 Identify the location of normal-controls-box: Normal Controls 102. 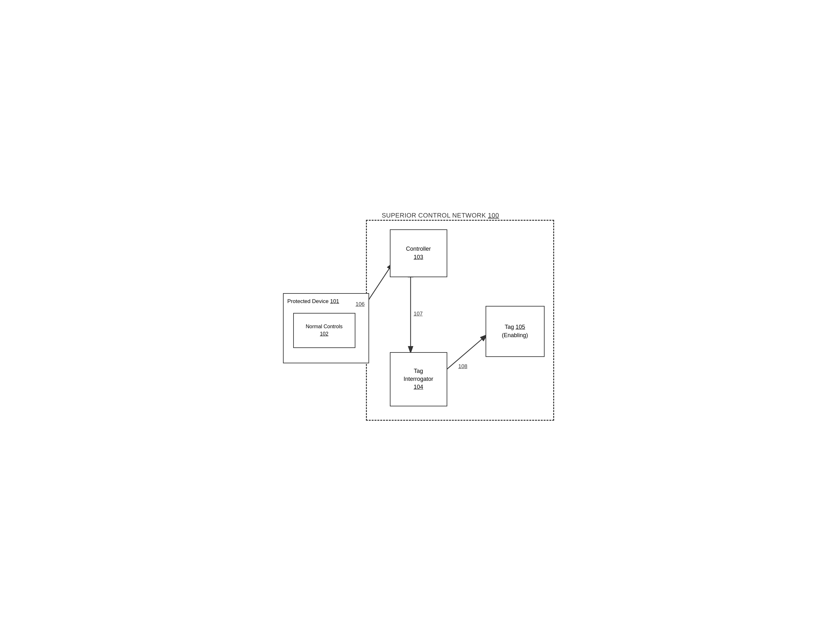
(324, 330).